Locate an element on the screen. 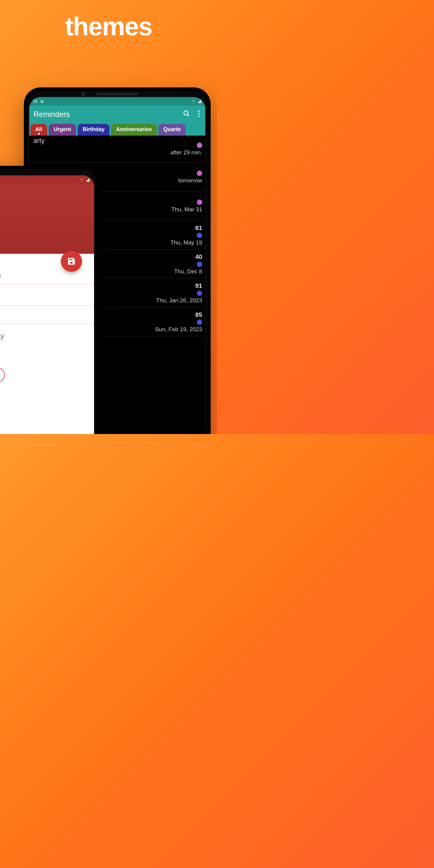 The height and width of the screenshot is (868, 434). phone-notch is located at coordinates (117, 94).